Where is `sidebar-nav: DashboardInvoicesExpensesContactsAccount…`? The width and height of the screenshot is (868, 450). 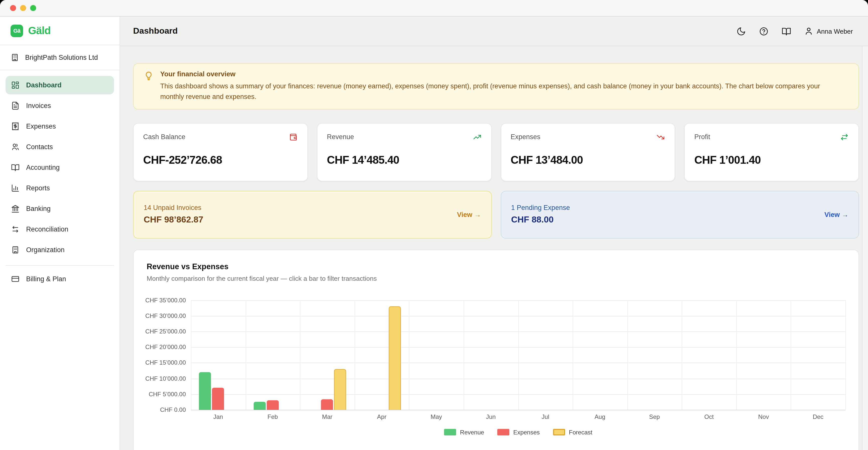 sidebar-nav: DashboardInvoicesExpensesContactsAccount… is located at coordinates (60, 166).